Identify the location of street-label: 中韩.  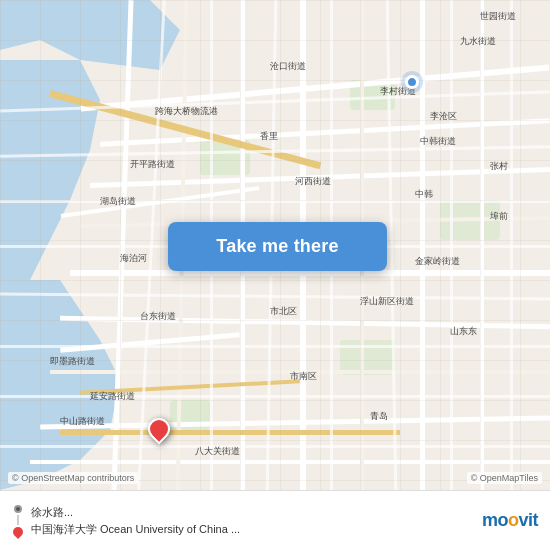
(424, 194).